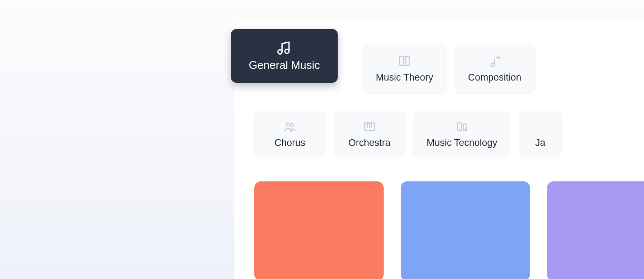 The image size is (644, 279). Describe the element at coordinates (369, 143) in the screenshot. I see `category-label: Orchestra` at that location.